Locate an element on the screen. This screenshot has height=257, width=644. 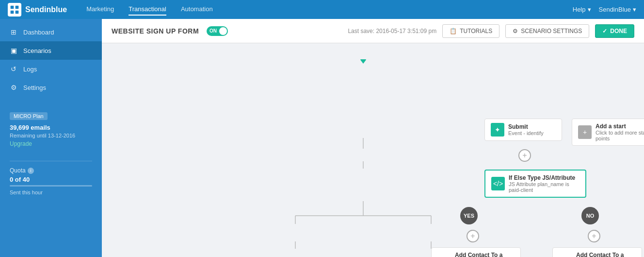
scenario-settings-button: ⚙ SCENARIO SETTINGS is located at coordinates (547, 31).